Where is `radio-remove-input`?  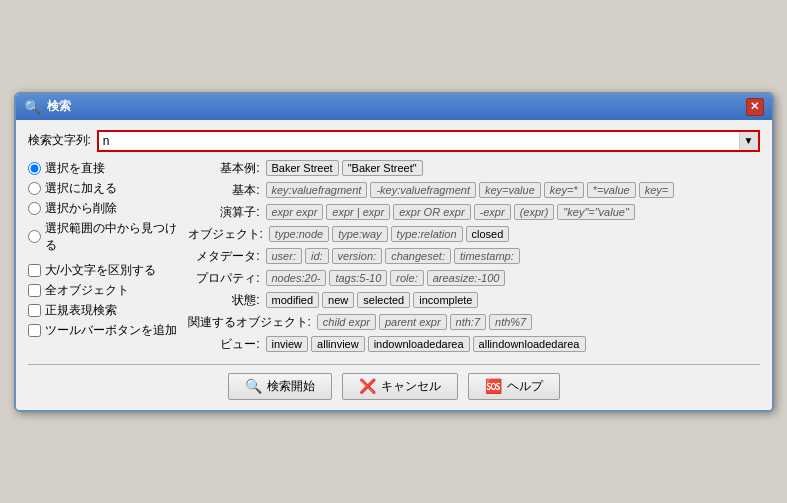
radio-remove-input is located at coordinates (34, 208).